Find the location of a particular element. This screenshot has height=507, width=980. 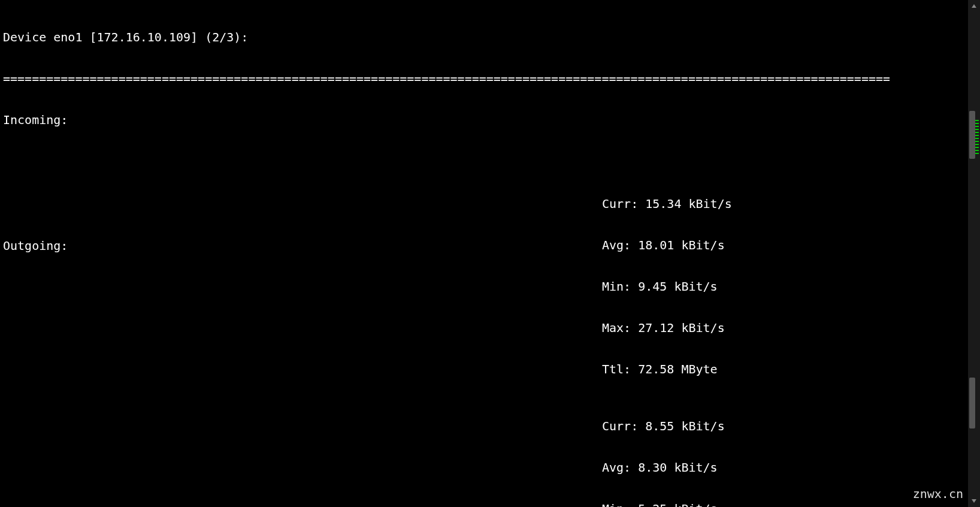

incoming-label: Incoming: is located at coordinates (446, 120).